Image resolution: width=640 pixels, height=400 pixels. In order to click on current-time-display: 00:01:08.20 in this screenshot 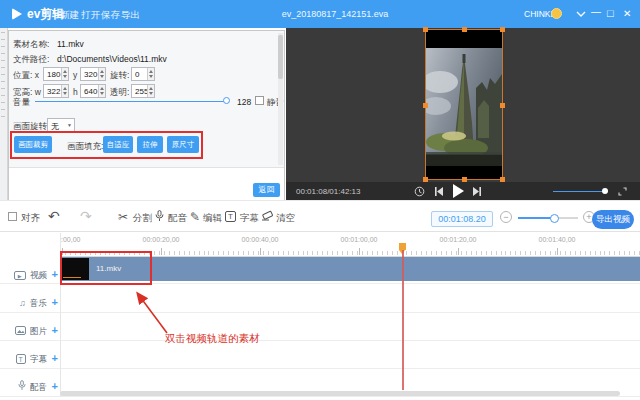, I will do `click(462, 219)`.